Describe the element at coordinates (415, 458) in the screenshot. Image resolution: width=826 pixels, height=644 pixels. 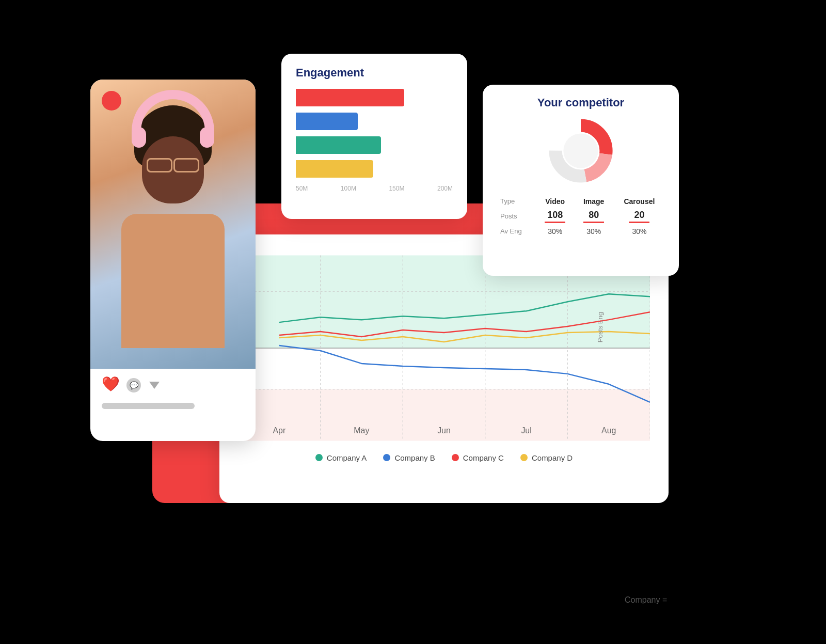
I see `legend-label-b: Company B` at that location.